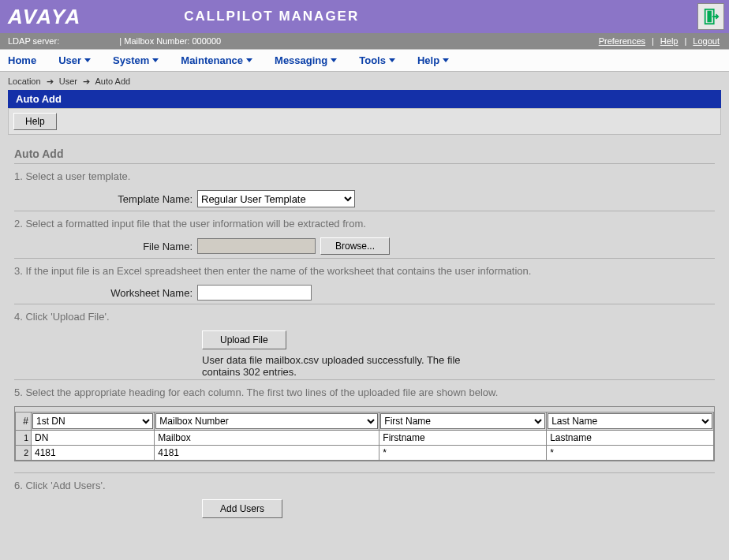 The height and width of the screenshot is (560, 729). What do you see at coordinates (106, 246) in the screenshot?
I see `file-name-label: File Name:` at bounding box center [106, 246].